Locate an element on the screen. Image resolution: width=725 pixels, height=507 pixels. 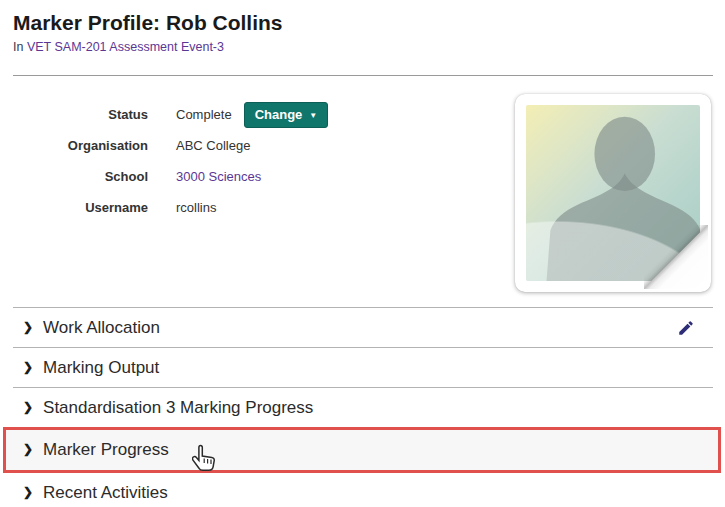
school-link: 3000 Sciences is located at coordinates (218, 176).